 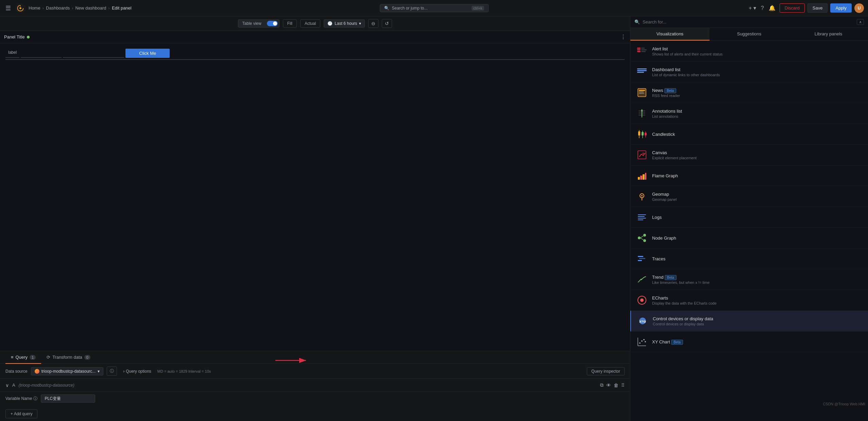 I want to click on refresh-btn: ↺, so click(x=387, y=23).